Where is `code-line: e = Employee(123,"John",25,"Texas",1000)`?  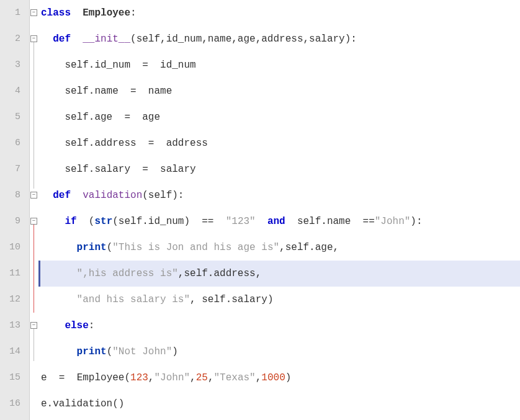 code-line: e = Employee(123,"John",25,"Texas",1000) is located at coordinates (279, 378).